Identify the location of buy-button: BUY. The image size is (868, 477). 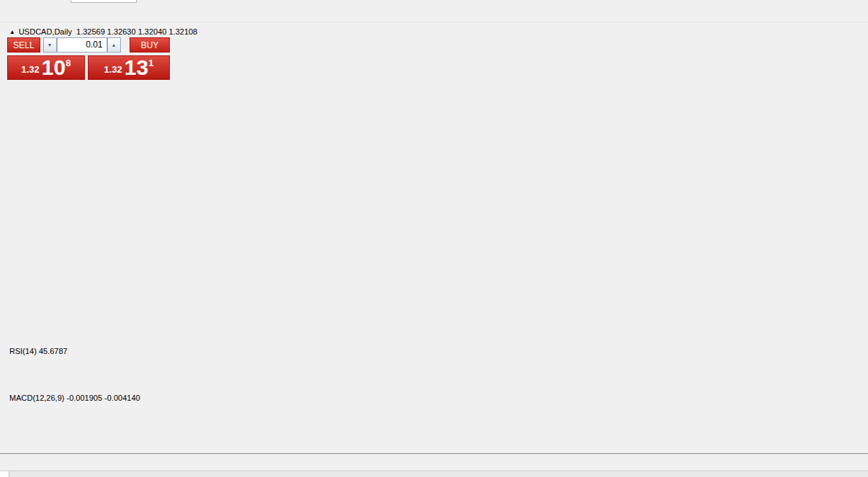
(150, 45).